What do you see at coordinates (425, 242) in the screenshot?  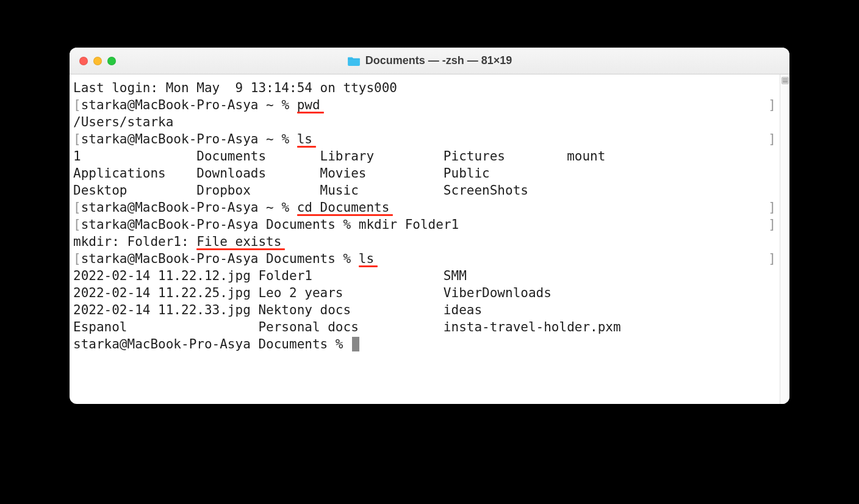 I see `mkdir-error-line: mkdir: Folder1: File exists` at bounding box center [425, 242].